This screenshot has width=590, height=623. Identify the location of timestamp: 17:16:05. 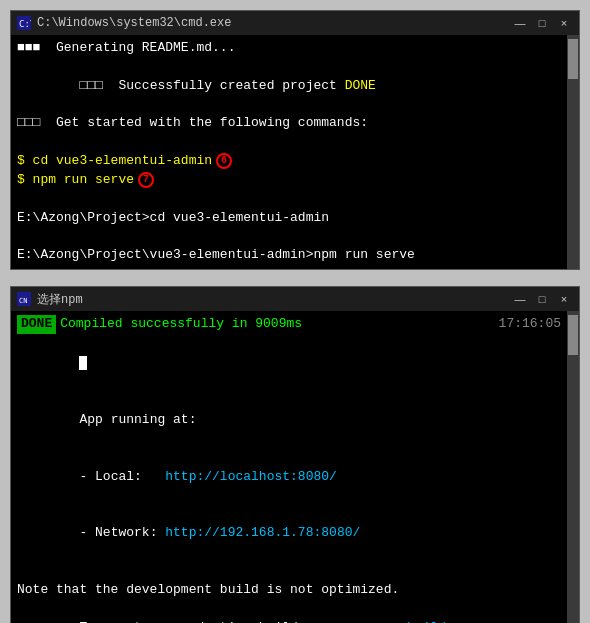
(530, 324).